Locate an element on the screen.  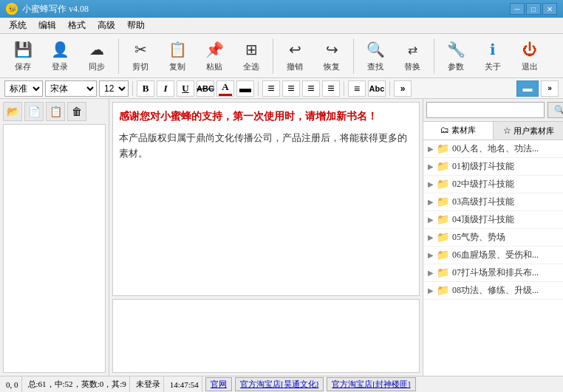
open-folder-button: 📂 is located at coordinates (13, 111).